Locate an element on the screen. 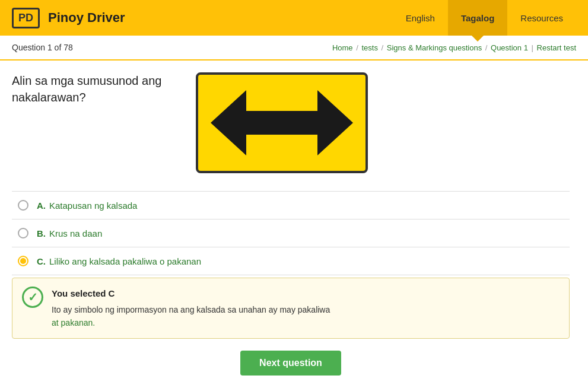 This screenshot has width=588, height=385. feedback-body-end: at pakanan. is located at coordinates (74, 323).